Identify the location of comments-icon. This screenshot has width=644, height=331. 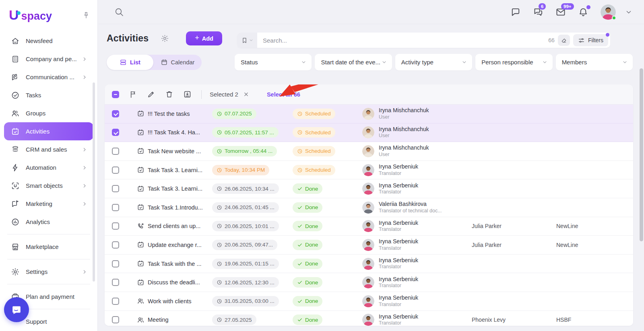
(516, 12).